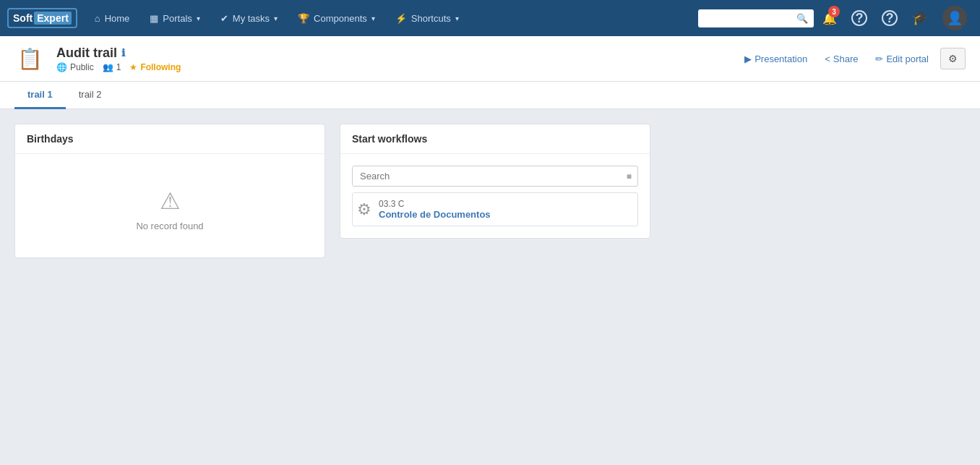 This screenshot has height=465, width=980. I want to click on info-circle-icon: ℹ, so click(123, 53).